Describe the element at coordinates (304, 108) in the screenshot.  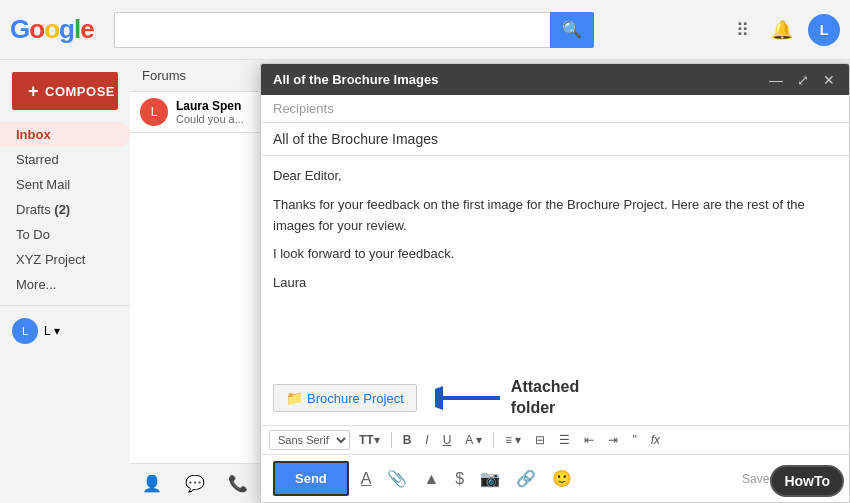
I see `recipients-placeholder: Recipients` at that location.